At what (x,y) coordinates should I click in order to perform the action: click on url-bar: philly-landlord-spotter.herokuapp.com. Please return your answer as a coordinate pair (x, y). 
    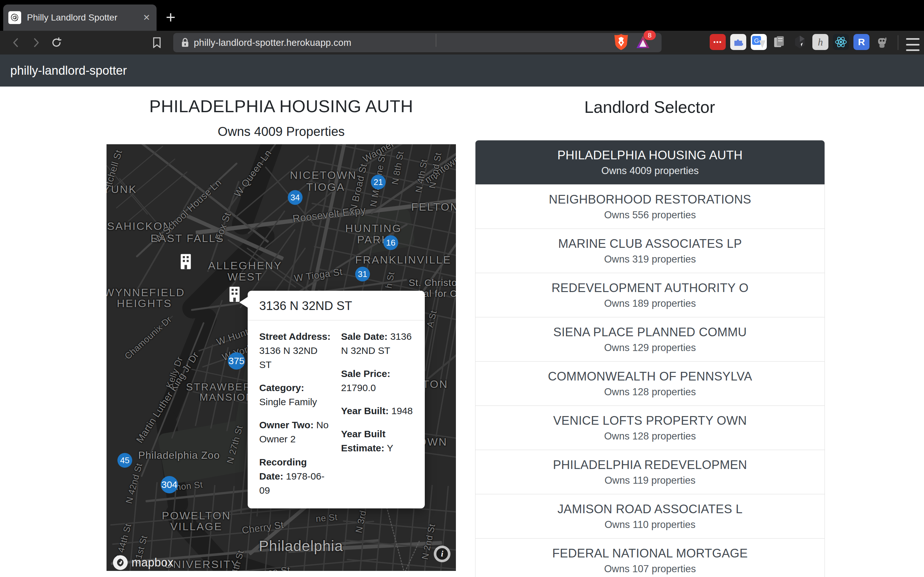
    Looking at the image, I should click on (418, 43).